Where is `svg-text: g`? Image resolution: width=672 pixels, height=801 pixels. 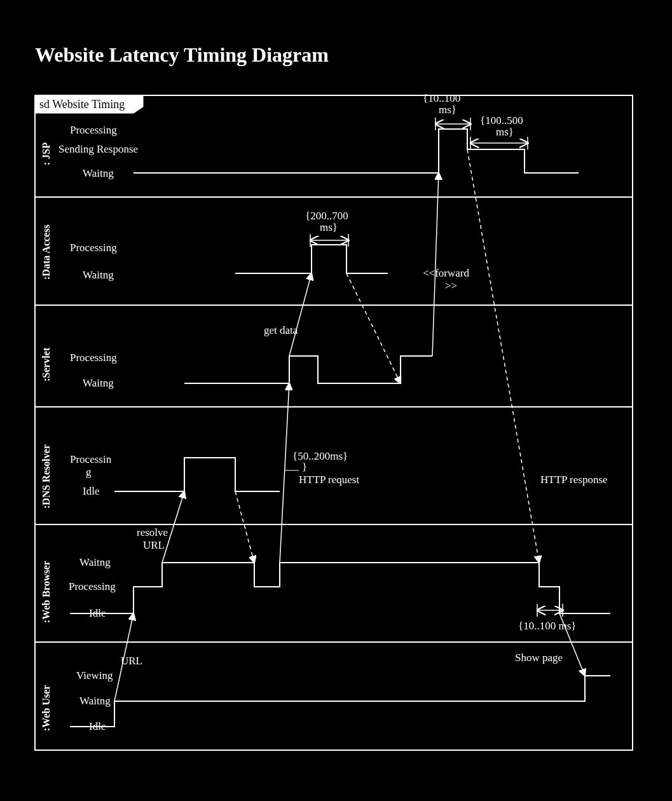 svg-text: g is located at coordinates (89, 472).